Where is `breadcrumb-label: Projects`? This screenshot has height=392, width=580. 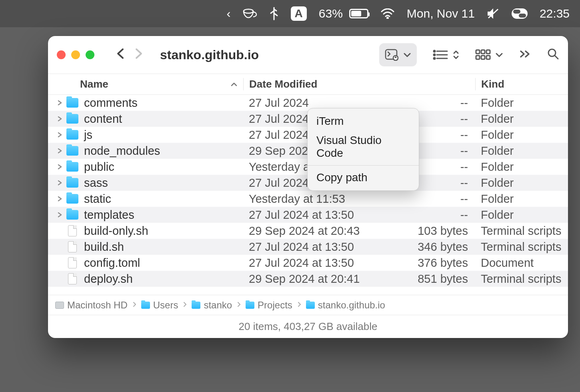
breadcrumb-label: Projects is located at coordinates (275, 305).